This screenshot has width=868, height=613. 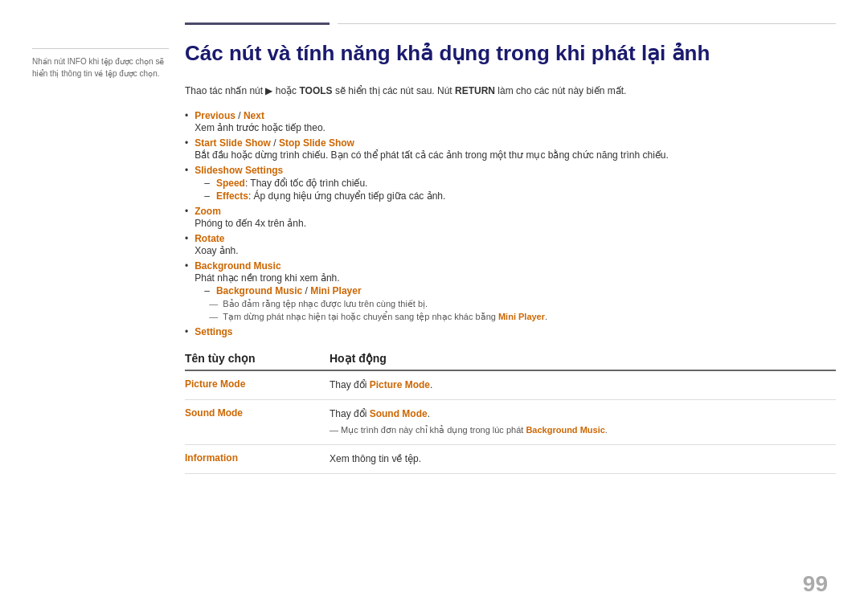 What do you see at coordinates (583, 460) in the screenshot?
I see `information-desc: Xem thông tin về tệp.` at bounding box center [583, 460].